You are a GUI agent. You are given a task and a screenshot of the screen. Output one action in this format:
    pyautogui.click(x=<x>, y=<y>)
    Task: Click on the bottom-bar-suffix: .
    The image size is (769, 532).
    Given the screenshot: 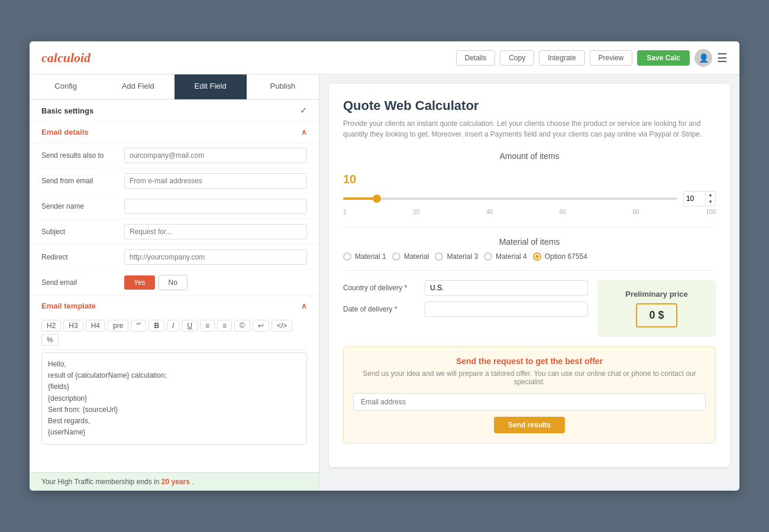 What is the action you would take?
    pyautogui.click(x=193, y=482)
    